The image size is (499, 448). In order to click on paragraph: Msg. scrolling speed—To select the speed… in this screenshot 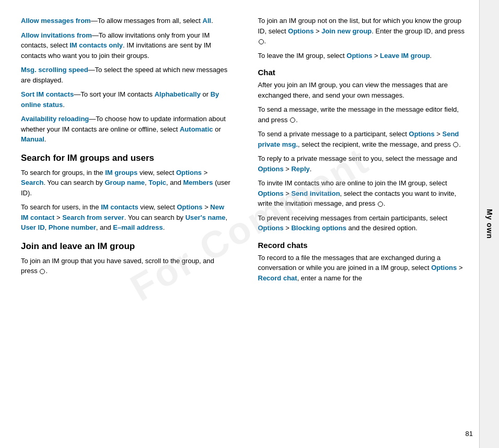, I will do `click(126, 75)`.